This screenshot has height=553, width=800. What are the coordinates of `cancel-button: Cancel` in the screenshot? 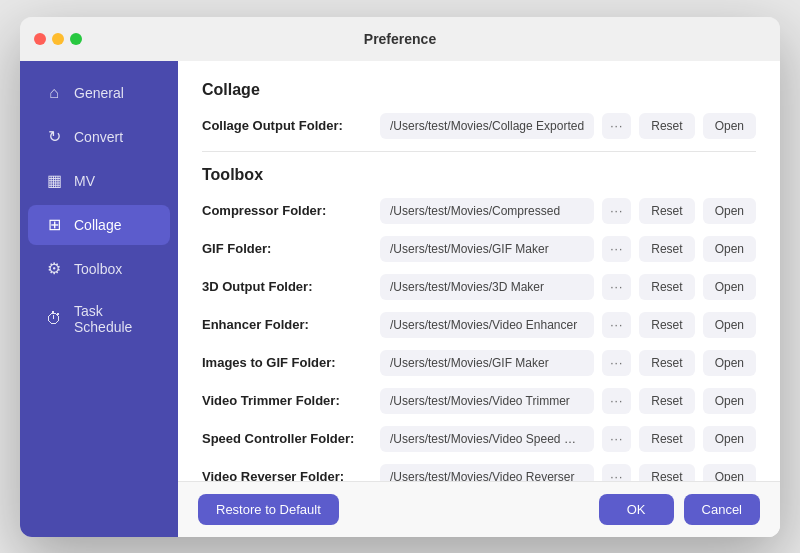 It's located at (722, 510).